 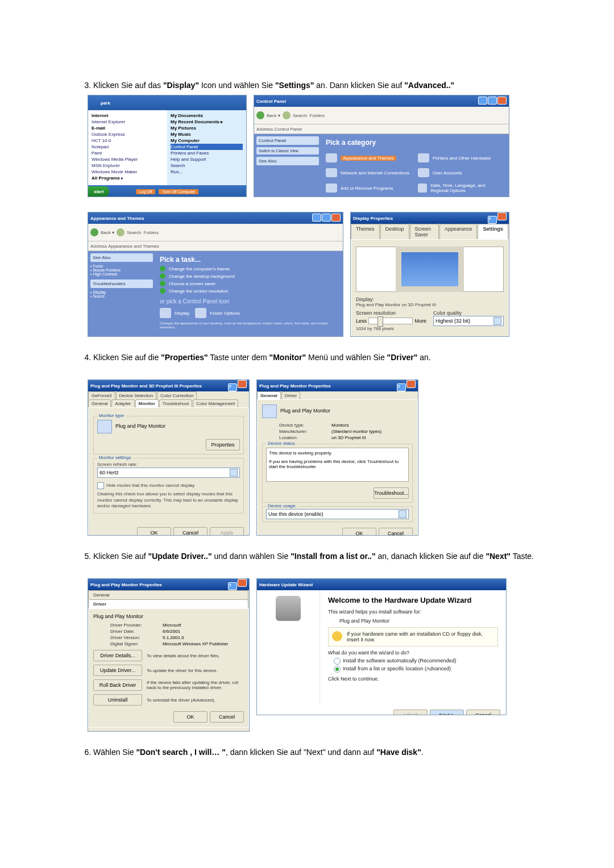 I want to click on device-usage-combo: Use this device (enable), so click(x=338, y=514).